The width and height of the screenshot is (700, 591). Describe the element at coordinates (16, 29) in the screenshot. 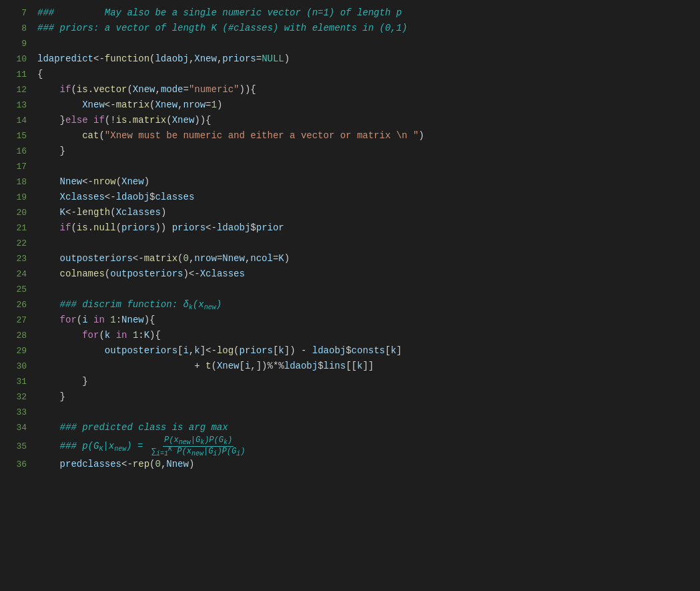

I see `line-num-8: 8` at that location.